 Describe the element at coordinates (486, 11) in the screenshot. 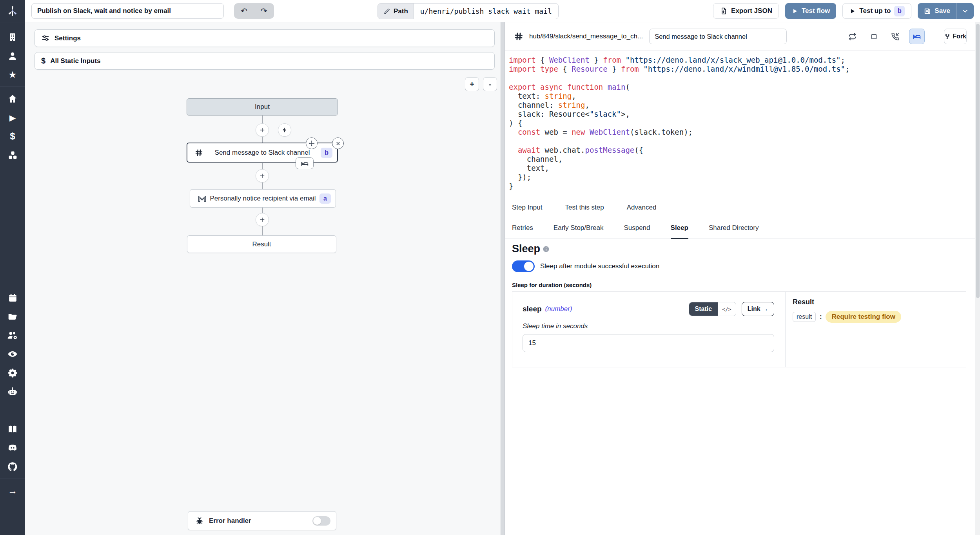

I see `flow-path-value: u/henri/publish_slack_wait_mail` at that location.